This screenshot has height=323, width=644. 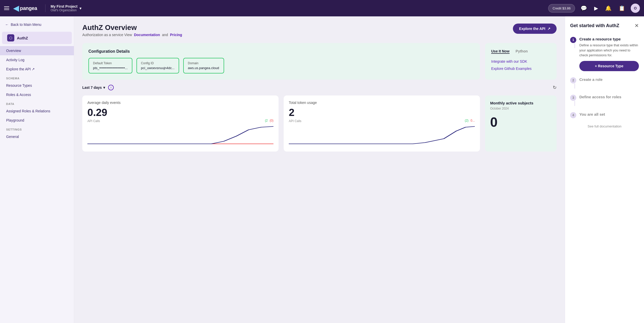 I want to click on back-to-menu-label: Back to Main Menu, so click(x=26, y=25).